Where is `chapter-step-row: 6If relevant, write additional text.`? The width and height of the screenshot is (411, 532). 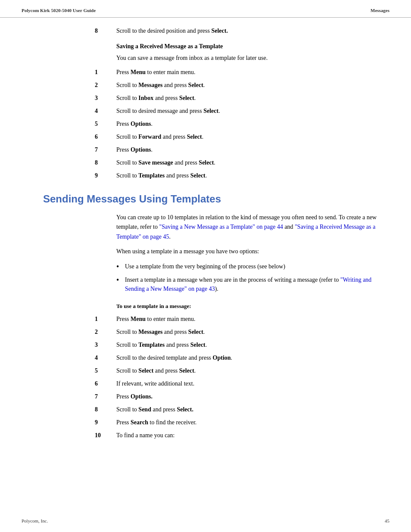
chapter-step-row: 6If relevant, write additional text. is located at coordinates (206, 383).